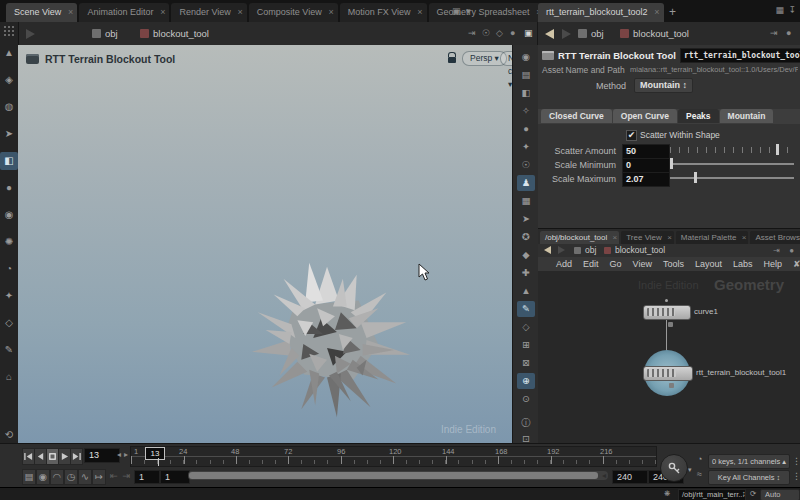 Image resolution: width=800 pixels, height=500 pixels. Describe the element at coordinates (9, 31) in the screenshot. I see `toolbar-grip` at that location.